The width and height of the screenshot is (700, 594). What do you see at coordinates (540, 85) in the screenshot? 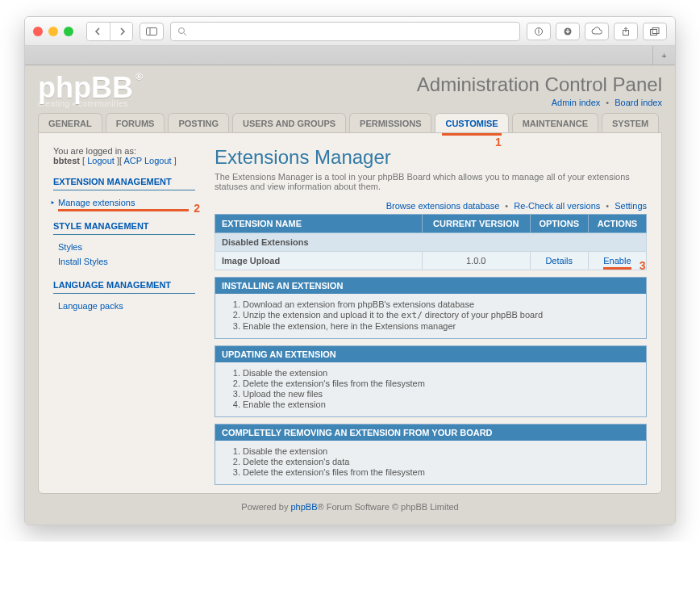
I see `page-title: Administration Control Panel` at bounding box center [540, 85].